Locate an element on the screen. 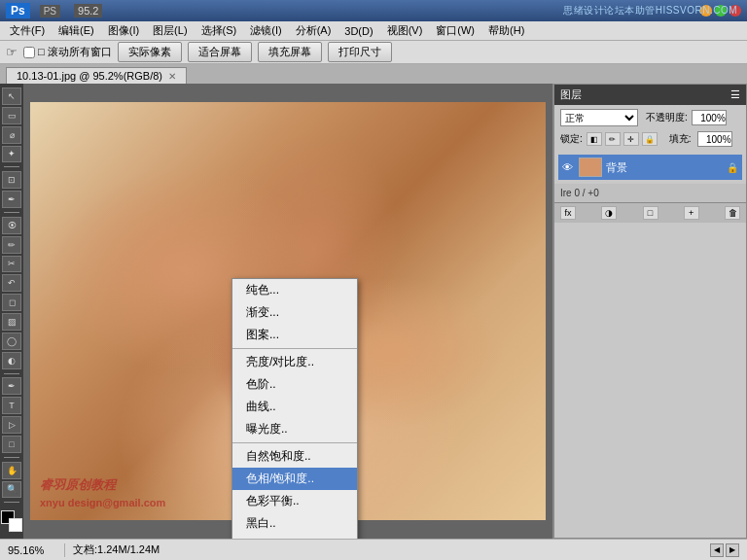 The width and height of the screenshot is (747, 560). menu-help: 帮助(H) is located at coordinates (506, 31).